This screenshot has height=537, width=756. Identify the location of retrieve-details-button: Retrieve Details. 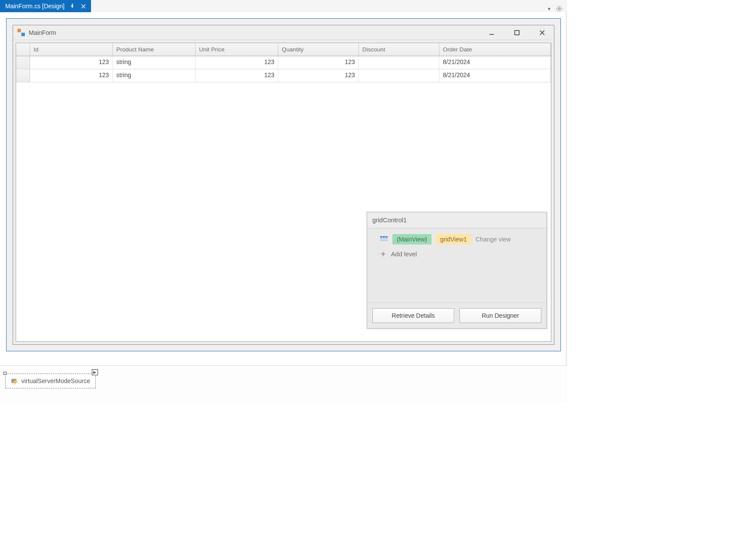
(413, 316).